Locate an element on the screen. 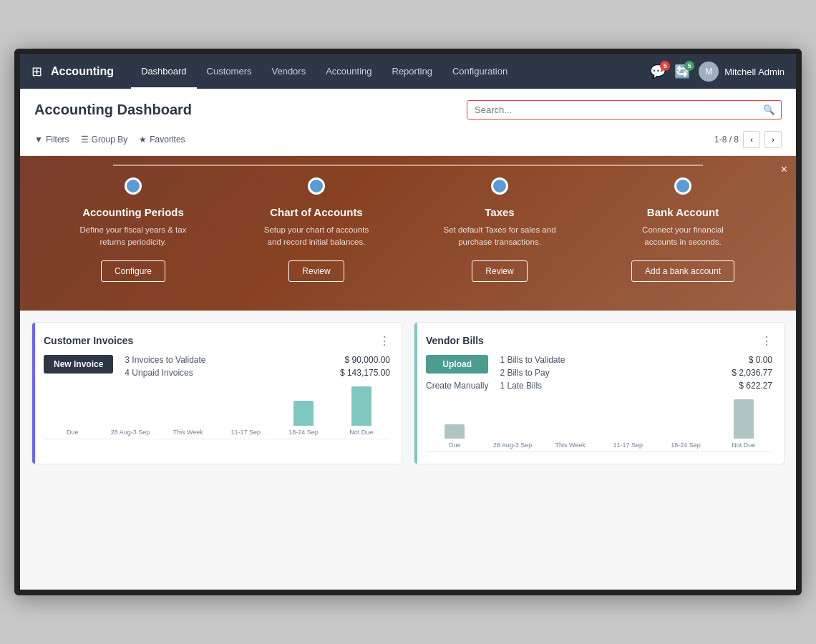 Image resolution: width=816 pixels, height=644 pixels. invoices-stat2-label: 4 Unpaid Invoices is located at coordinates (159, 373).